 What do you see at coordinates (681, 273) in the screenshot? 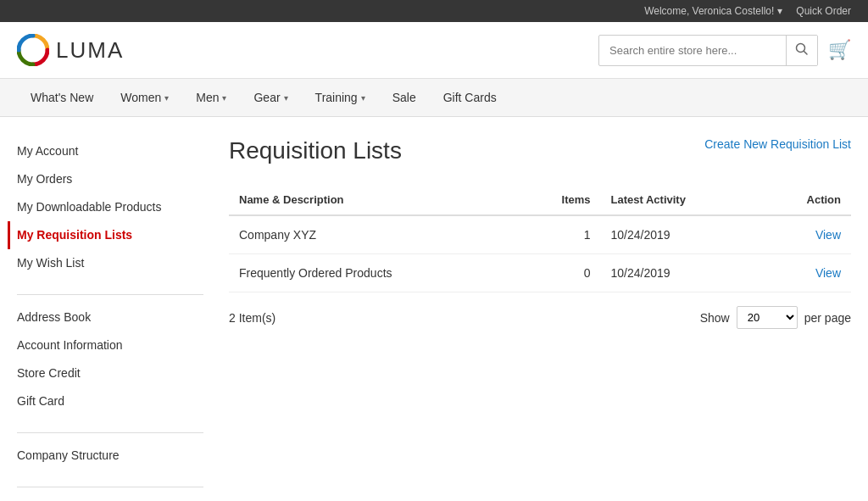
I see `row-1-activity: 10/24/2019` at bounding box center [681, 273].